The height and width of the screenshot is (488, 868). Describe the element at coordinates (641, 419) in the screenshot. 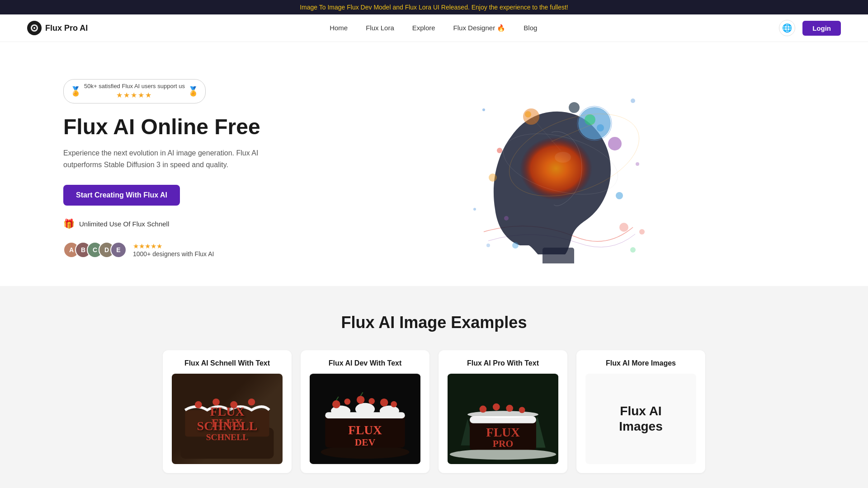

I see `more-images-box: Flux AI Images` at that location.